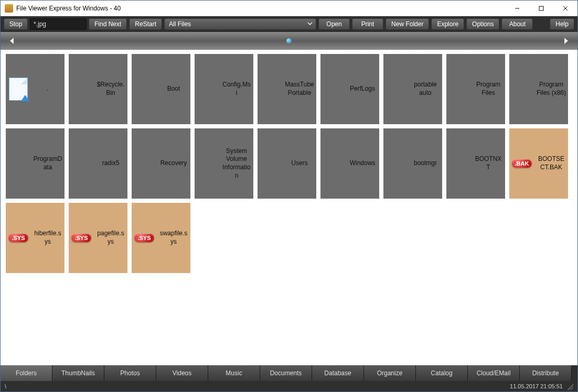 This screenshot has height=392, width=578. What do you see at coordinates (425, 89) in the screenshot?
I see `item-label: portable auto` at bounding box center [425, 89].